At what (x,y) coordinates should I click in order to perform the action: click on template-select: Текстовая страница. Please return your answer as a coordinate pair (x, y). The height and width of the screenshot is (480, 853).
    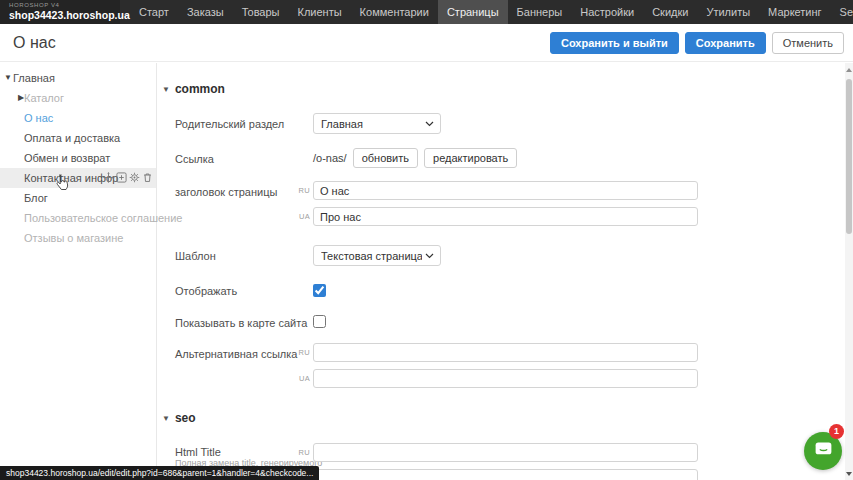
    Looking at the image, I should click on (377, 256).